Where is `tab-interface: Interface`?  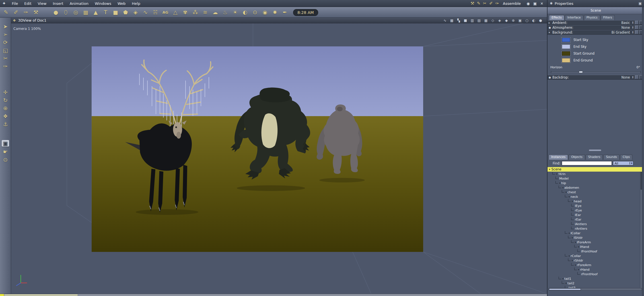 tab-interface: Interface is located at coordinates (574, 18).